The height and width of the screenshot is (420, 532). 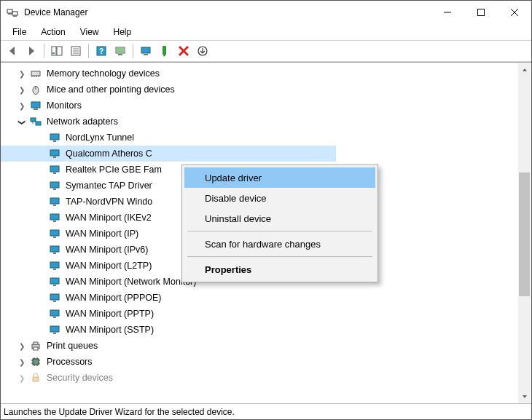 What do you see at coordinates (259, 346) in the screenshot?
I see `category-print-queues: ❯ Print queues` at bounding box center [259, 346].